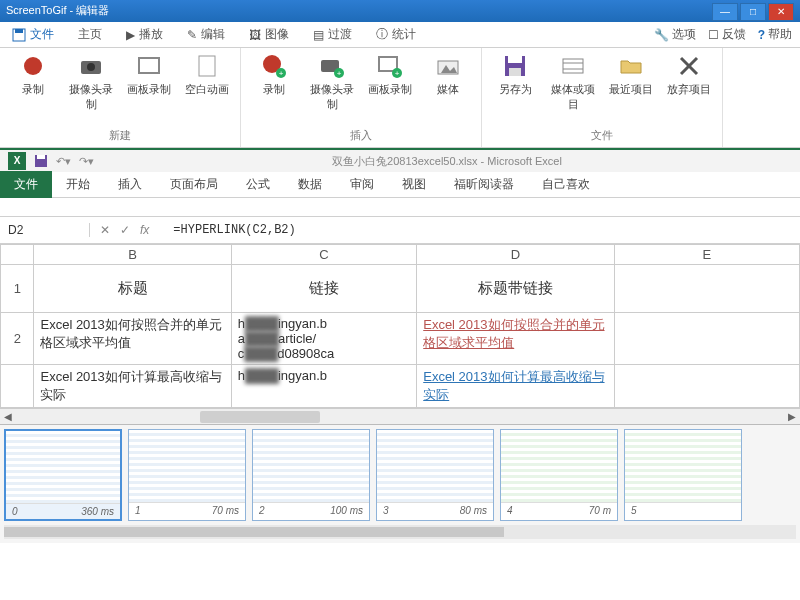 This screenshot has width=800, height=600. I want to click on excel-tab-home: 开始, so click(78, 184).